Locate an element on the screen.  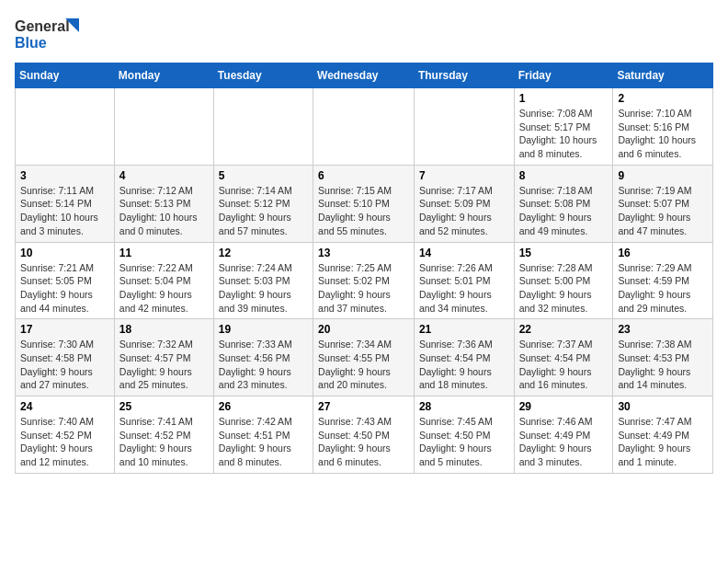
weekday-header: Wednesday is located at coordinates (364, 75).